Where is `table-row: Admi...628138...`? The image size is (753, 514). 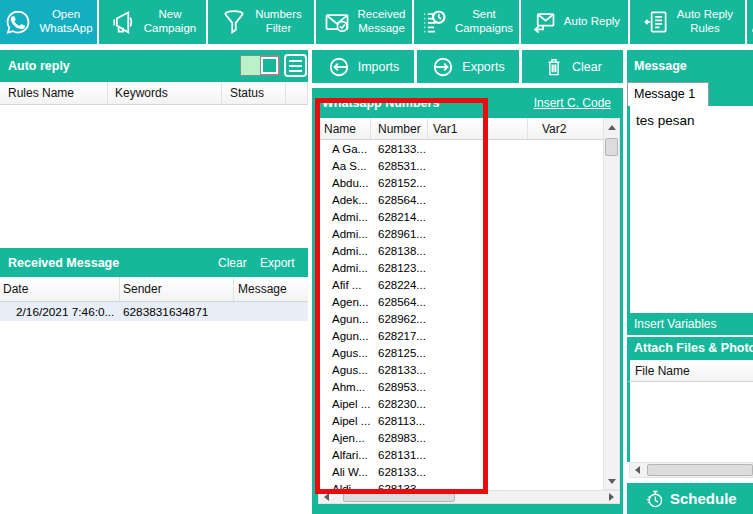 table-row: Admi...628138... is located at coordinates (460, 250).